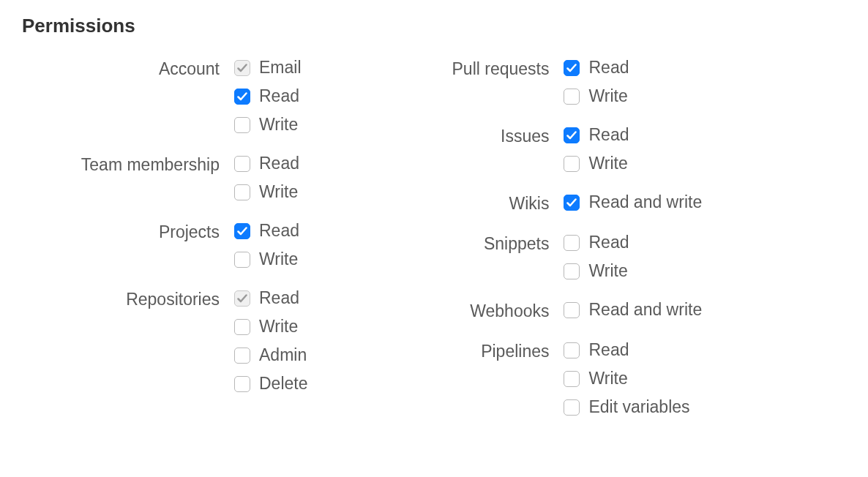 The width and height of the screenshot is (868, 477). Describe the element at coordinates (242, 327) in the screenshot. I see `checkbox-repositories-write` at that location.